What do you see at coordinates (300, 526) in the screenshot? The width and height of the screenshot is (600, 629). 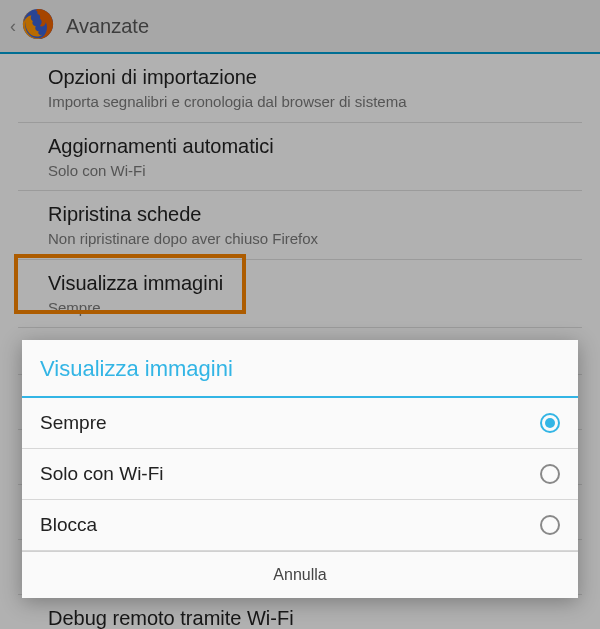 I see `option-block: Blocca` at bounding box center [300, 526].